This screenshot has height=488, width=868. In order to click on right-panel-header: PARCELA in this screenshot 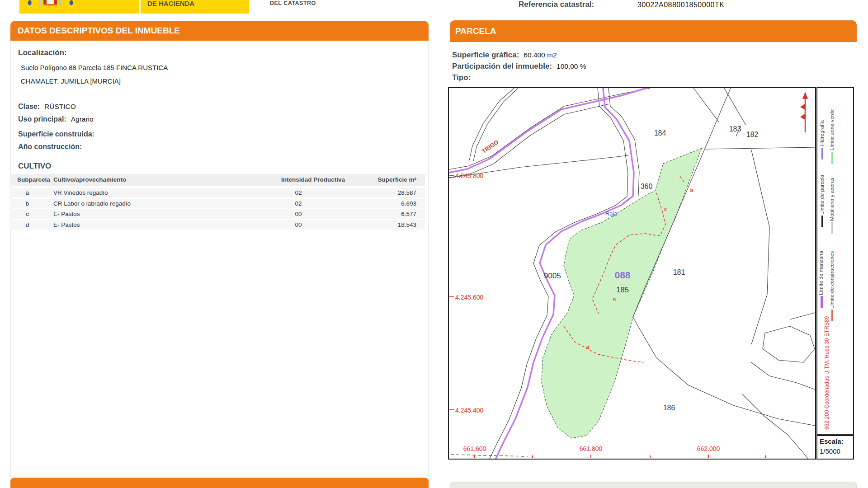, I will do `click(653, 31)`.